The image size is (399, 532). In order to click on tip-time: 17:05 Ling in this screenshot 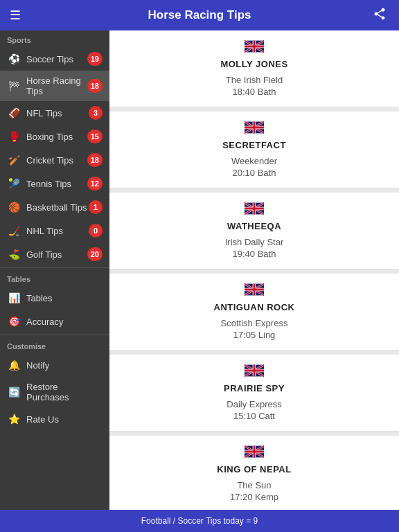, I will do `click(255, 335)`.